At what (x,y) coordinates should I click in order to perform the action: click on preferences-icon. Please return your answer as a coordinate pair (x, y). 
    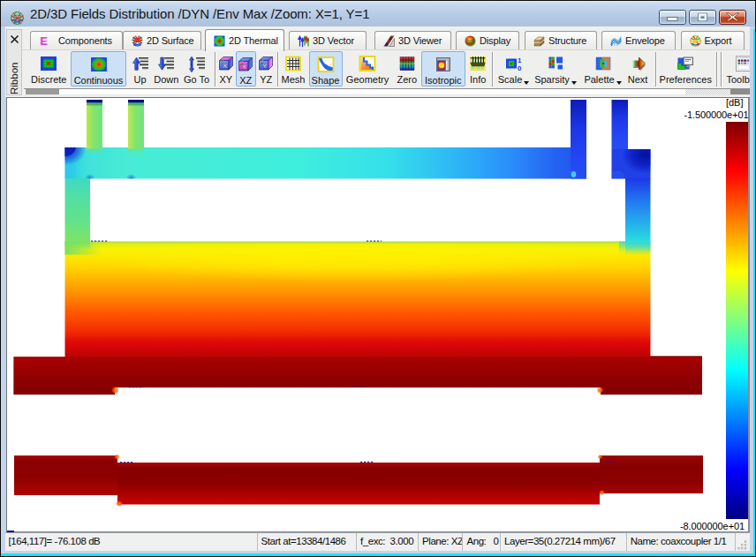
    Looking at the image, I should click on (685, 64).